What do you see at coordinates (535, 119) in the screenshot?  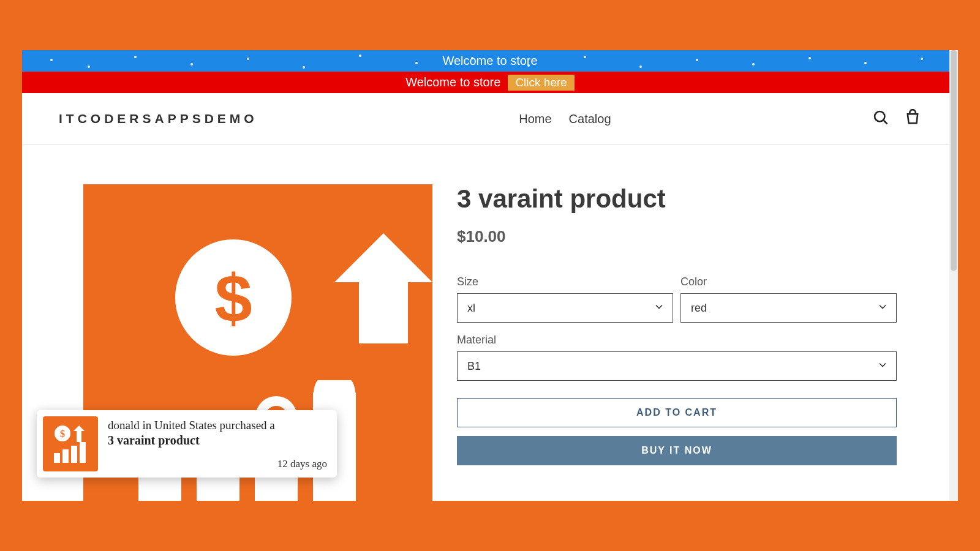 I see `nav-home: Home` at bounding box center [535, 119].